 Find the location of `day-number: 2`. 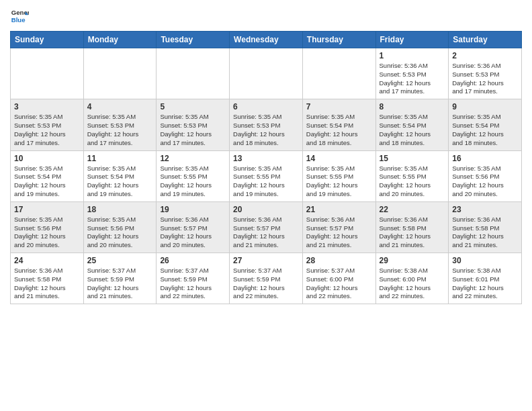

day-number: 2 is located at coordinates (485, 56).